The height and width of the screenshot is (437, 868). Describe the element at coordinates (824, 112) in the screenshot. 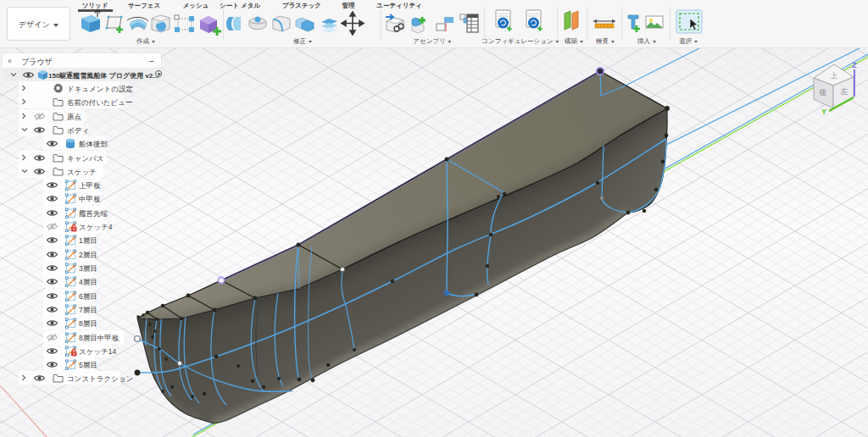

I see `svg-text: Y` at that location.